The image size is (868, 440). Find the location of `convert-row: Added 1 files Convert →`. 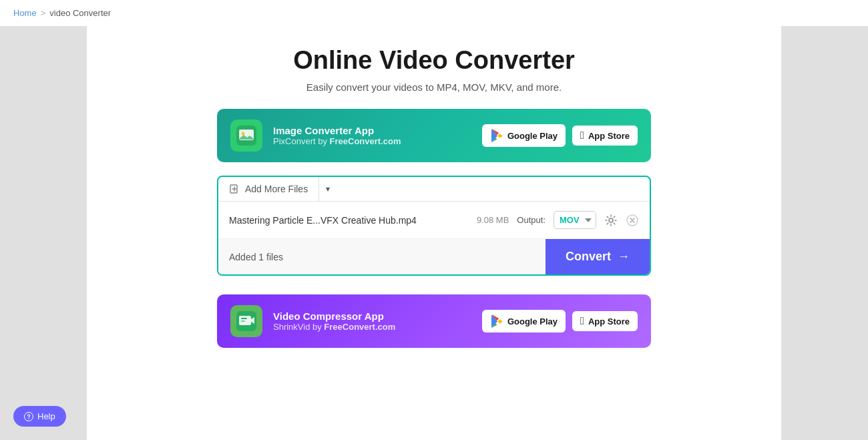

convert-row: Added 1 files Convert → is located at coordinates (434, 256).